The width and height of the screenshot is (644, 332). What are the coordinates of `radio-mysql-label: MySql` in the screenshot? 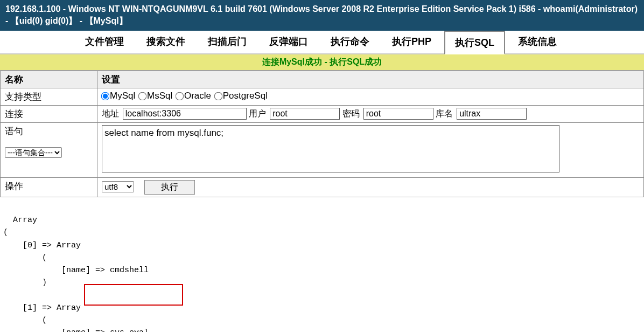 It's located at (123, 96).